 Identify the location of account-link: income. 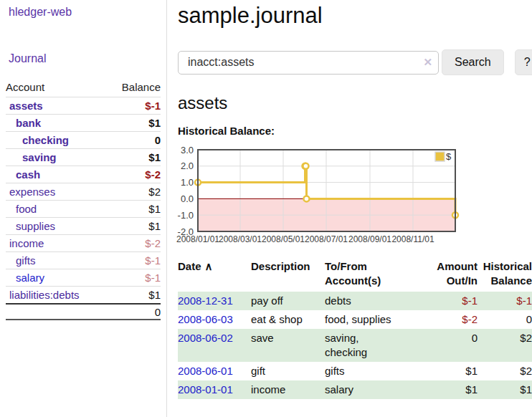
(24, 244).